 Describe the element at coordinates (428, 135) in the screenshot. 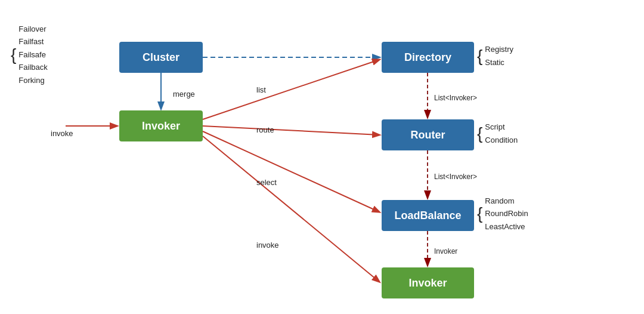

I see `router-label: Router` at that location.